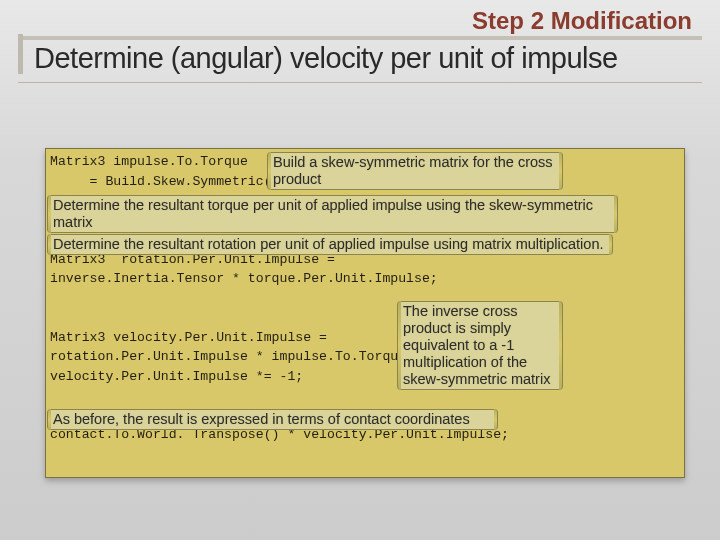 The image size is (720, 540). What do you see at coordinates (582, 21) in the screenshot?
I see `step-heading: Step 2 Modification` at bounding box center [582, 21].